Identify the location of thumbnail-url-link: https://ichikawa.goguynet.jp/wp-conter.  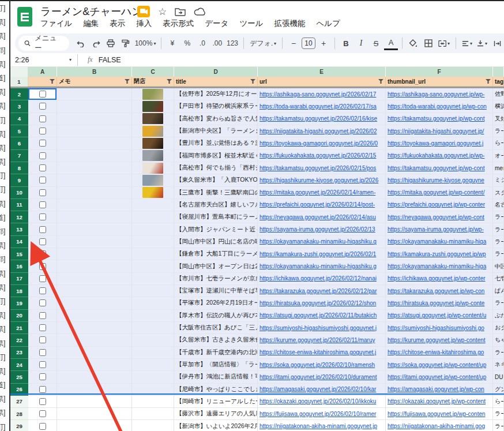
(437, 278).